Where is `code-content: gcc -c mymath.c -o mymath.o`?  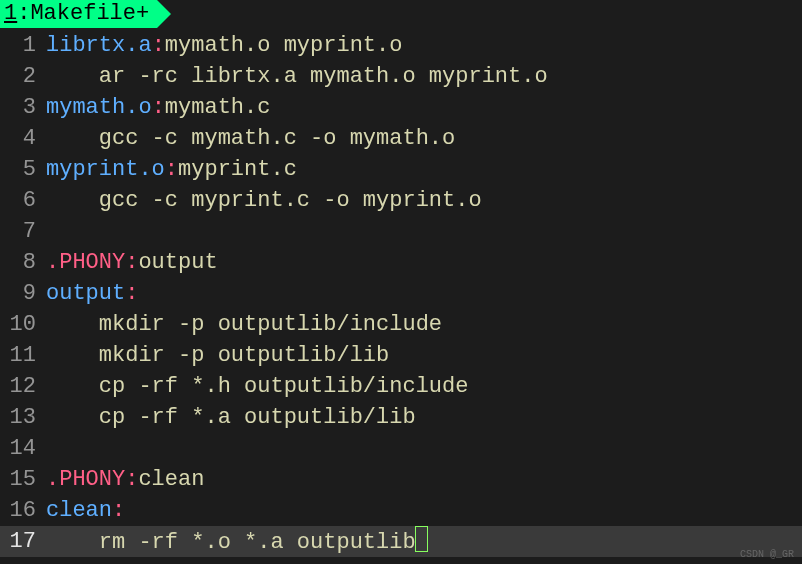
code-content: gcc -c mymath.c -o mymath.o is located at coordinates (424, 138).